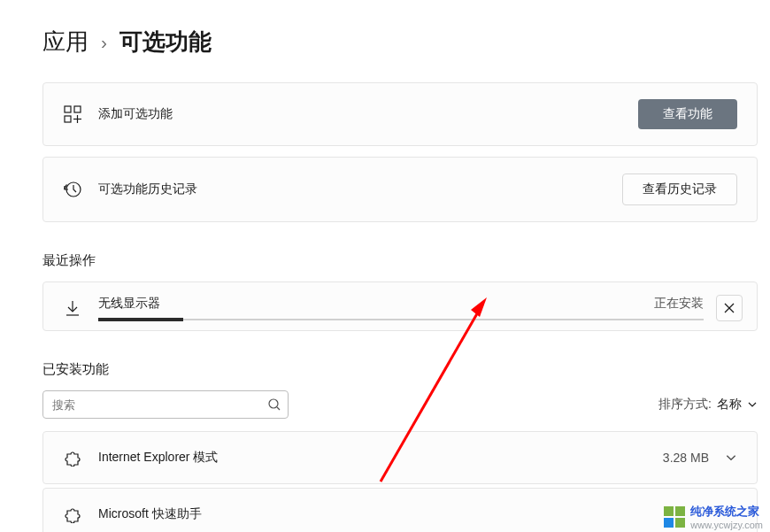  Describe the element at coordinates (274, 405) in the screenshot. I see `search-icon` at that location.